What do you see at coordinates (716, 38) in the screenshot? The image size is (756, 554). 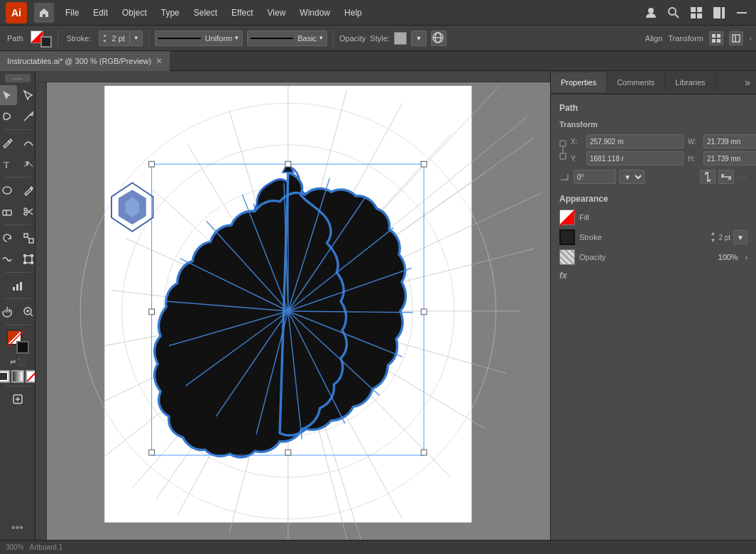 I see `panel-grid-btn` at bounding box center [716, 38].